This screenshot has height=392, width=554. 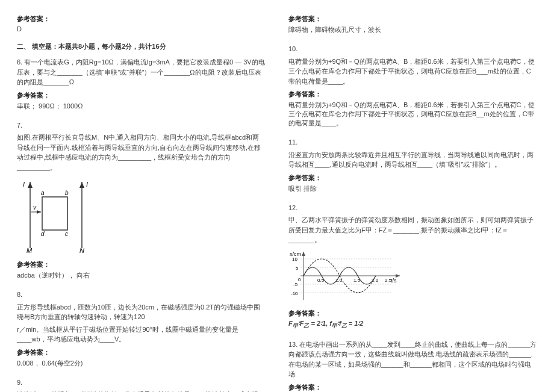 What do you see at coordinates (141, 106) in the screenshot?
I see `answer-body: 串联； 990Ω； 1000Ω` at bounding box center [141, 106].